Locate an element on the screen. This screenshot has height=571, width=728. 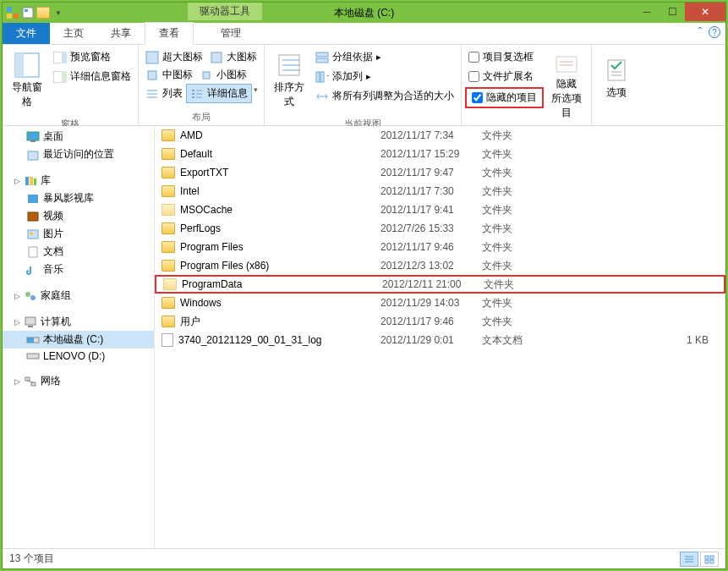
group-by-button: 分组依据 ▸ is located at coordinates (385, 58).